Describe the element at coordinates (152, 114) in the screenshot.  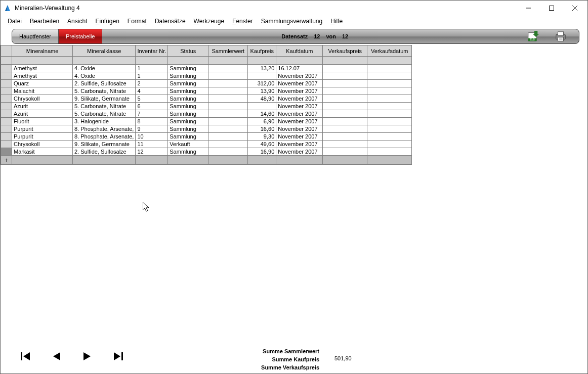
I see `cell-inventar: 7` at that location.